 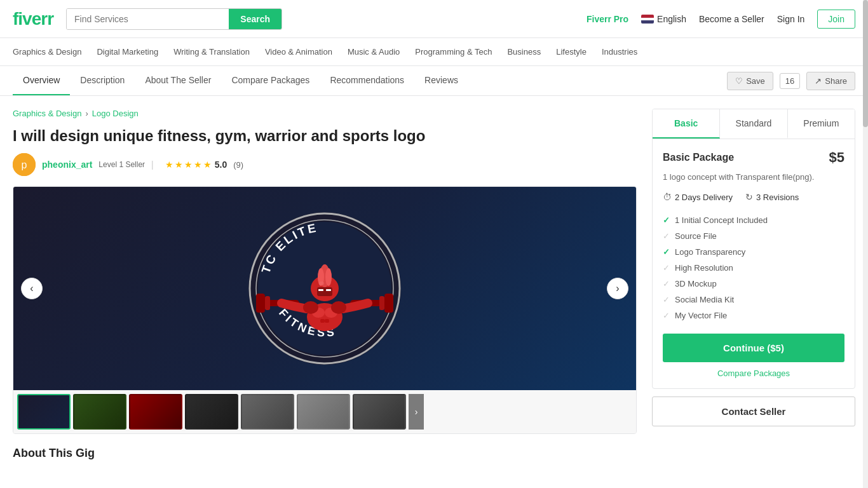 What do you see at coordinates (374, 52) in the screenshot?
I see `nav-item-music: Music & Audio` at bounding box center [374, 52].